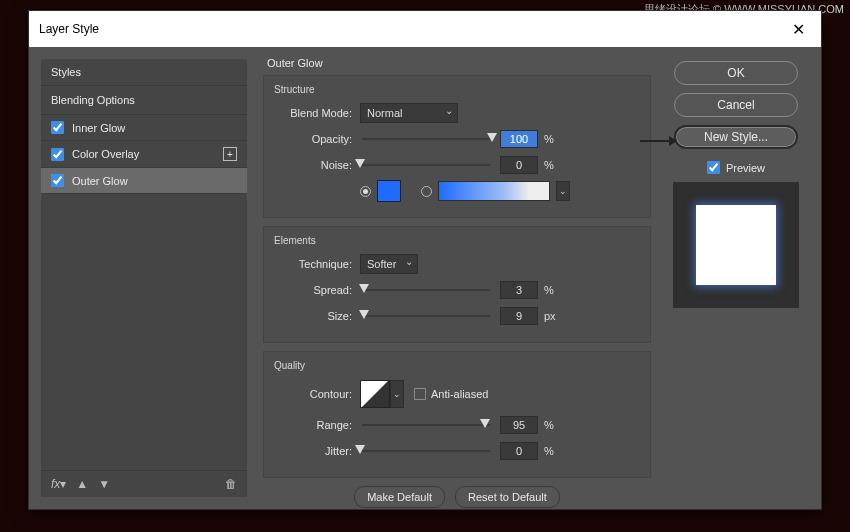 The image size is (850, 532). What do you see at coordinates (313, 139) in the screenshot?
I see `opacity-label: Opacity:` at bounding box center [313, 139].